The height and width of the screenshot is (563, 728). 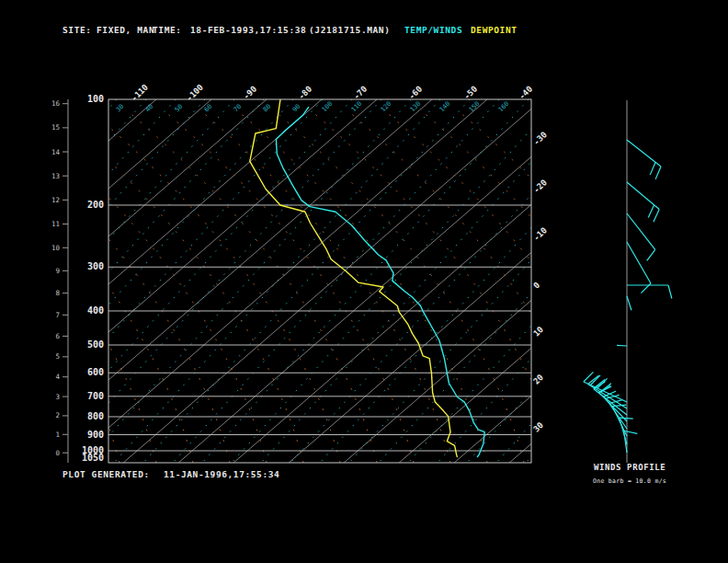 I want to click on pressure-tick-label: 400, so click(x=96, y=311).